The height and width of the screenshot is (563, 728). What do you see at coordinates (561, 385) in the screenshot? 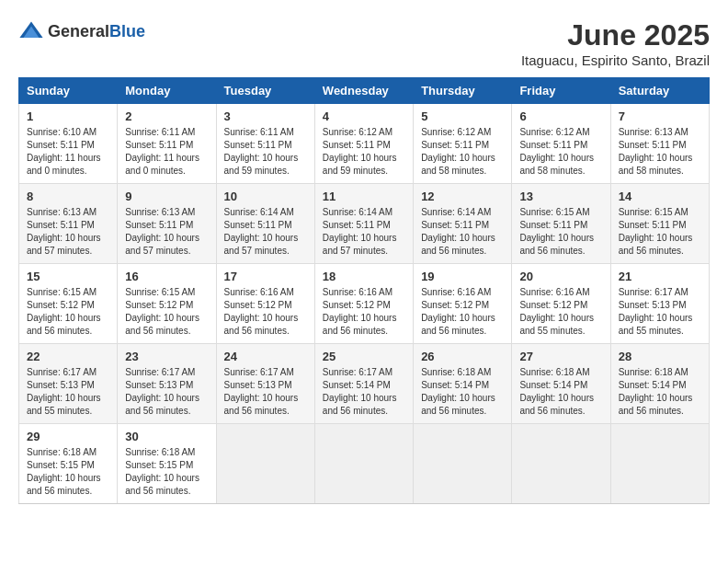
I see `calendar-cell: 27Sunrise: 6:18 AMSunset: 5:14 PMDayligh…` at bounding box center [561, 385].